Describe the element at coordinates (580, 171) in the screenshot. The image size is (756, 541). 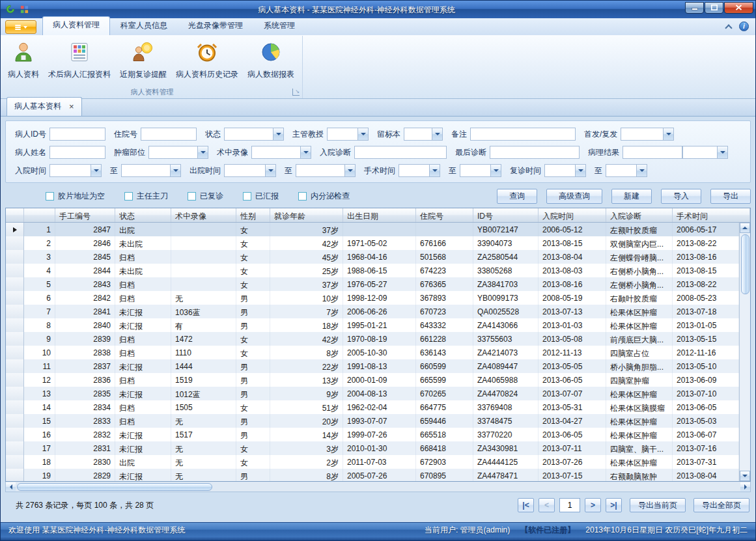
I see `revisit-date-from-dropdown-button` at that location.